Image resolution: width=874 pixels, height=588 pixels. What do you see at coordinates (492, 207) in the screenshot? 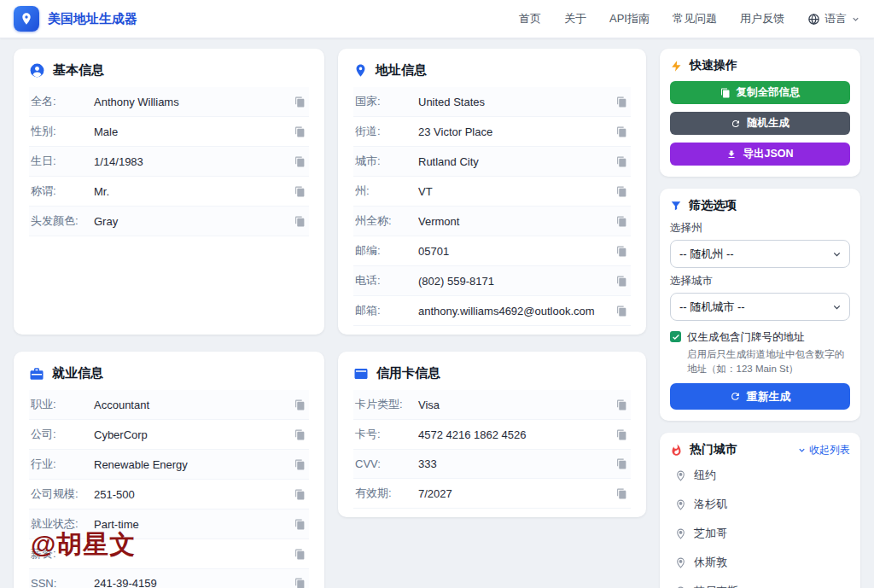
I see `address-info-rows: 国家: United States 街道: 23 Victor Place` at bounding box center [492, 207].